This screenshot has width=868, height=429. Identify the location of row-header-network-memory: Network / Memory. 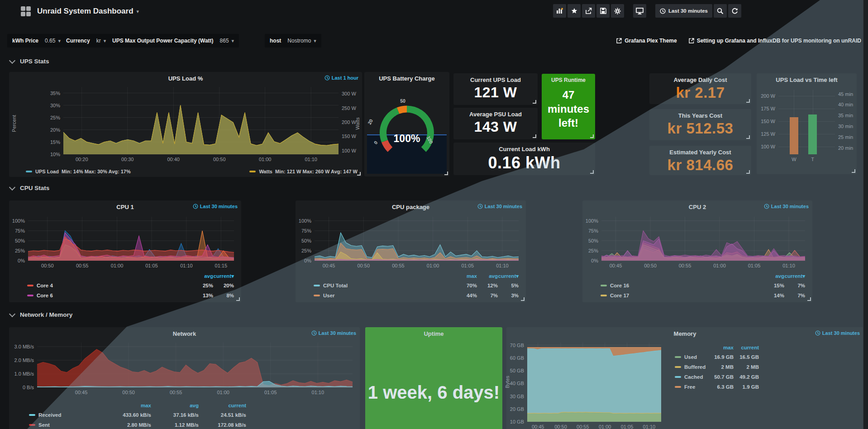
(41, 315).